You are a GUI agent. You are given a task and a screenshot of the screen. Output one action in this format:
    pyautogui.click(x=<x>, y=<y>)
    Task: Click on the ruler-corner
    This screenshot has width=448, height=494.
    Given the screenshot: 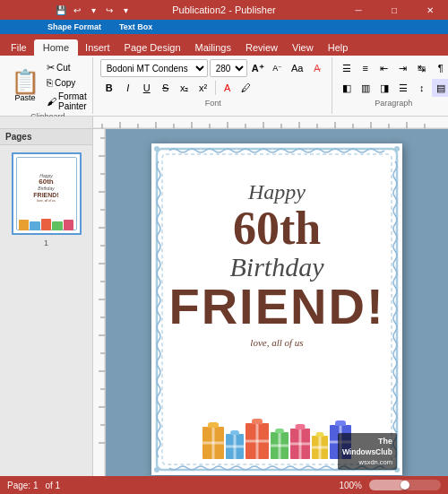 What is the action you would take?
    pyautogui.click(x=47, y=123)
    